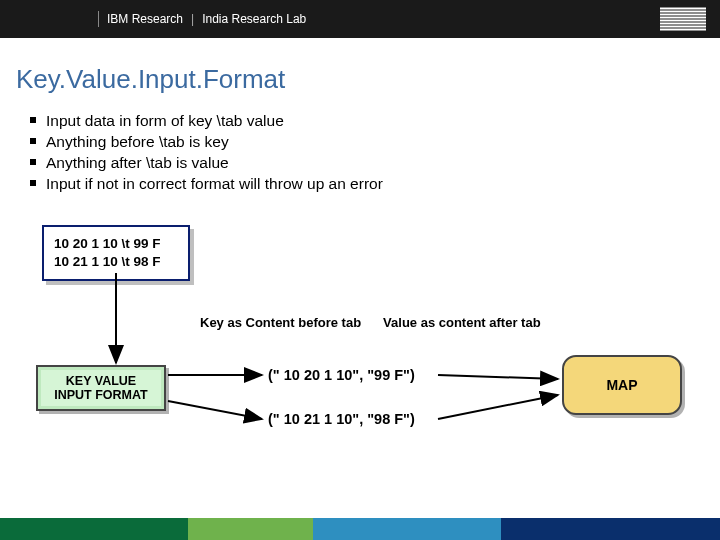 The image size is (720, 540). I want to click on value-column-label: Value as content after tab, so click(462, 322).